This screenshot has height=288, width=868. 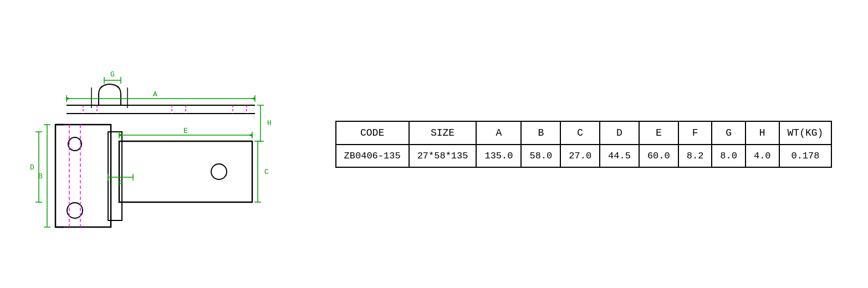 I want to click on cell-g: 8.0, so click(x=728, y=156).